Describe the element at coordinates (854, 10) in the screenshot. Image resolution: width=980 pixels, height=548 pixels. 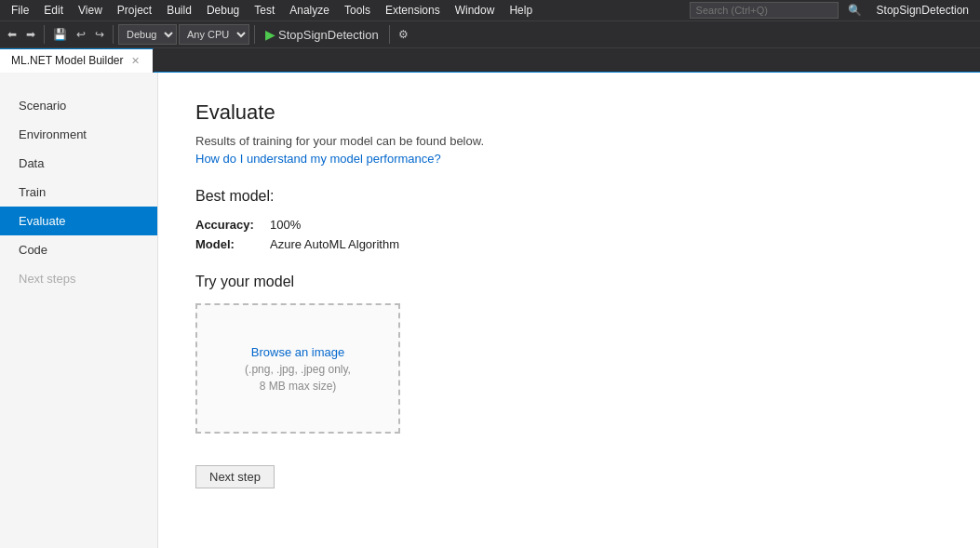
I see `search-icon: 🔍` at that location.